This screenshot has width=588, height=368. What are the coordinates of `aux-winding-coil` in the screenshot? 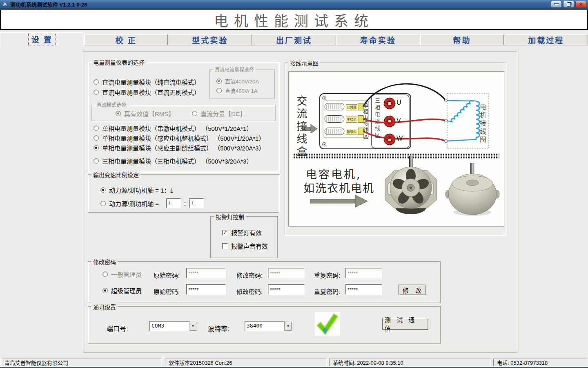 It's located at (462, 111).